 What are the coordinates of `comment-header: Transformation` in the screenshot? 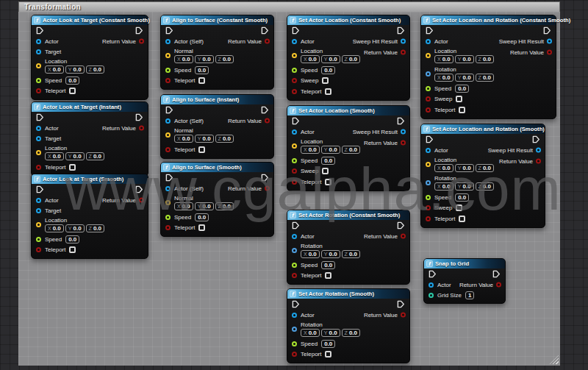 It's located at (290, 7).